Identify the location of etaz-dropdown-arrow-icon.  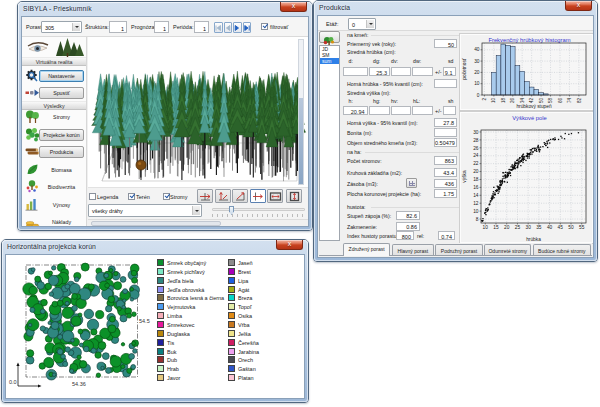
(370, 24).